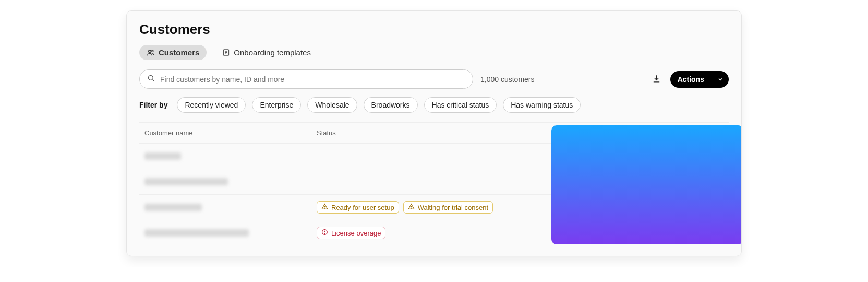 The image size is (868, 282). I want to click on tag-label: SMB compete, so click(586, 207).